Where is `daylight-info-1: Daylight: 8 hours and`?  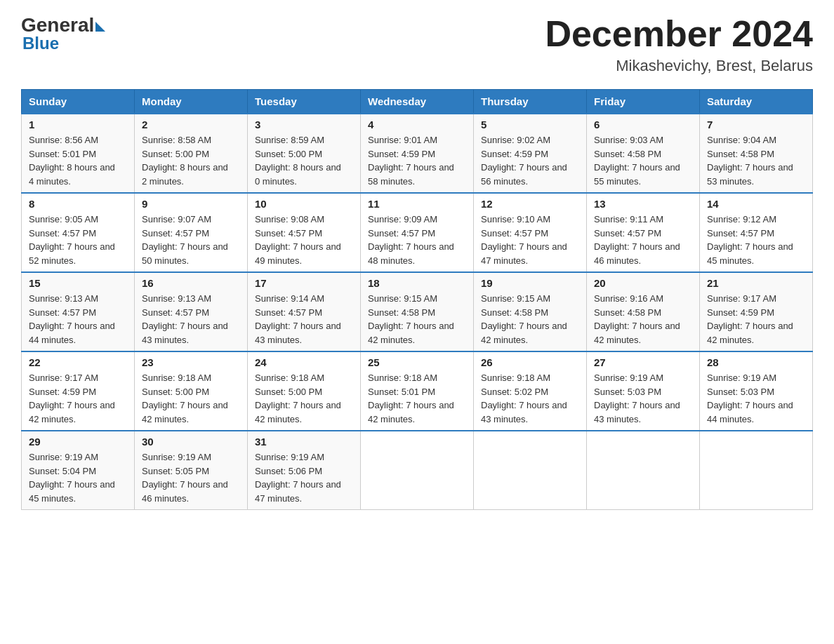 daylight-info-1: Daylight: 8 hours and is located at coordinates (304, 168).